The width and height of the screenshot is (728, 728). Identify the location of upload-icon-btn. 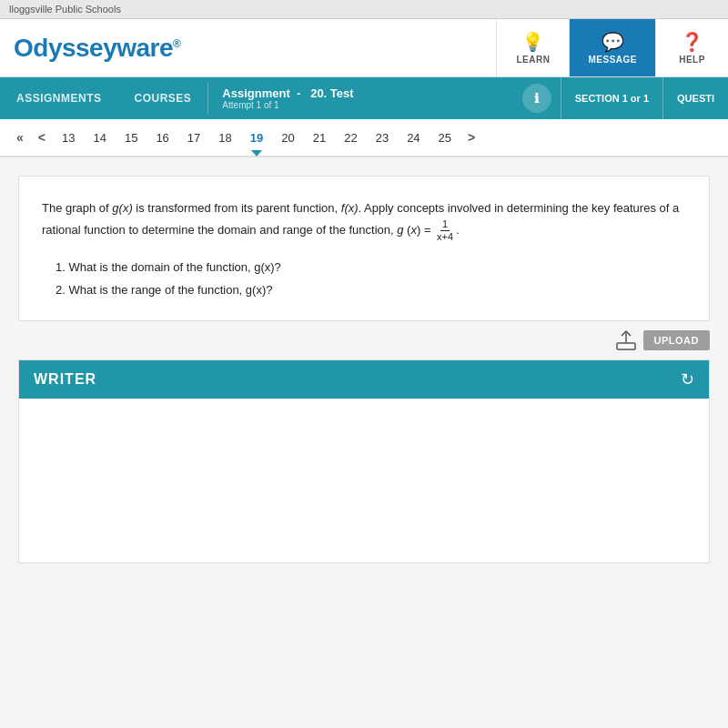
(626, 340).